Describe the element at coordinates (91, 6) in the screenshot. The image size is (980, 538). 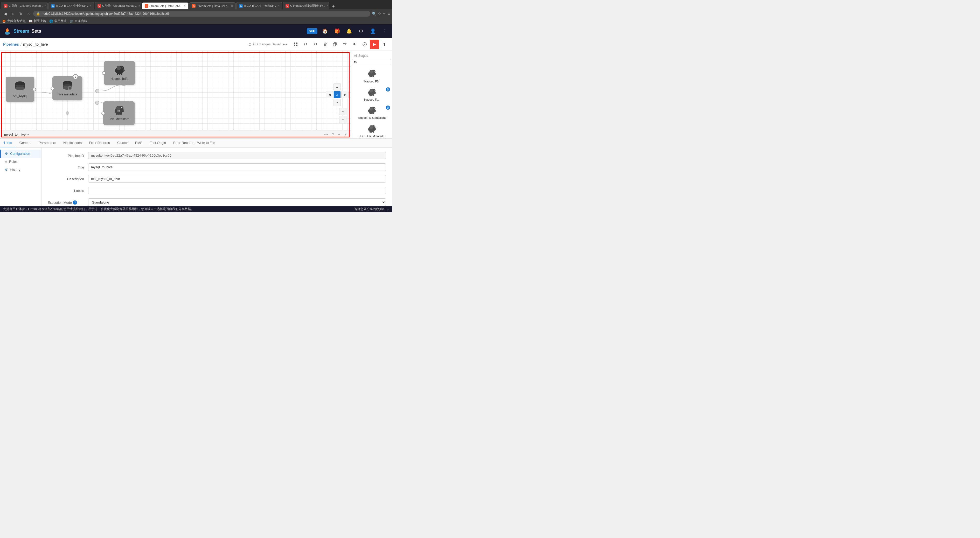
I see `tab-2-close: ×` at that location.